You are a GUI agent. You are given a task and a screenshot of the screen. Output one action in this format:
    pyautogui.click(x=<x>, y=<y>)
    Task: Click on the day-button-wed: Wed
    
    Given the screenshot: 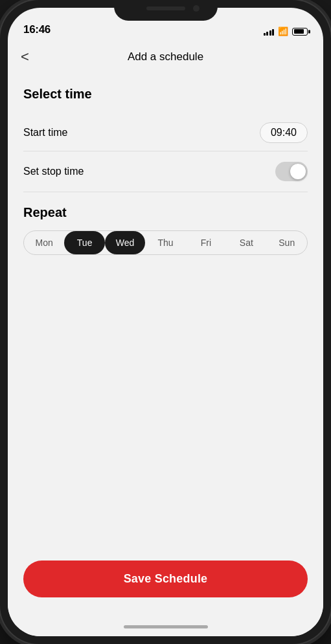 What is the action you would take?
    pyautogui.click(x=125, y=243)
    